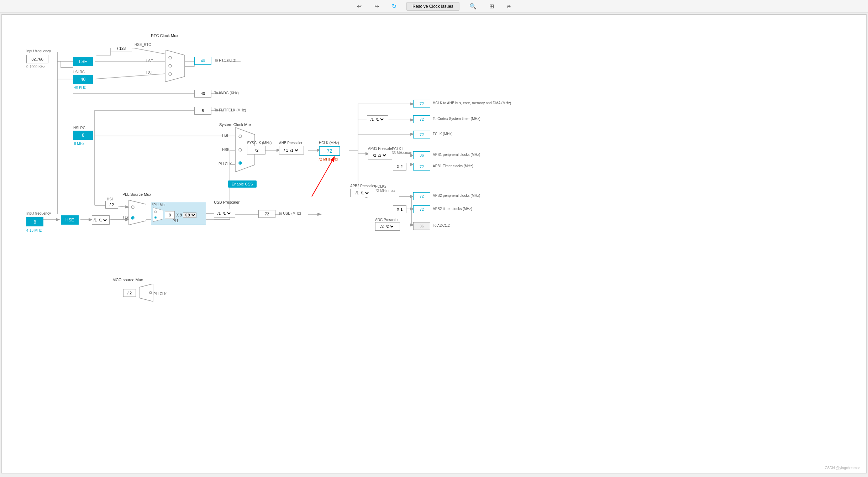  What do you see at coordinates (364, 193) in the screenshot?
I see `apb2-prescaler-select: /1` at bounding box center [364, 193].